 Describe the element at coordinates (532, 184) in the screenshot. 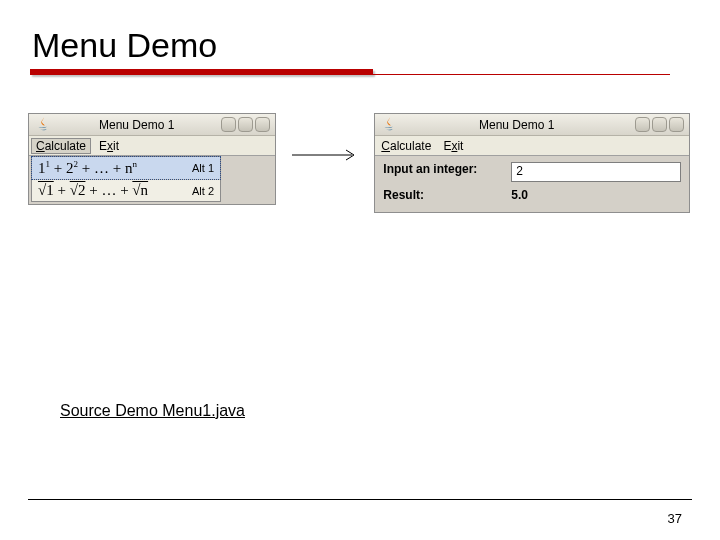

I see `window-body-right: Input an integer: 2 Result: 5.0` at that location.